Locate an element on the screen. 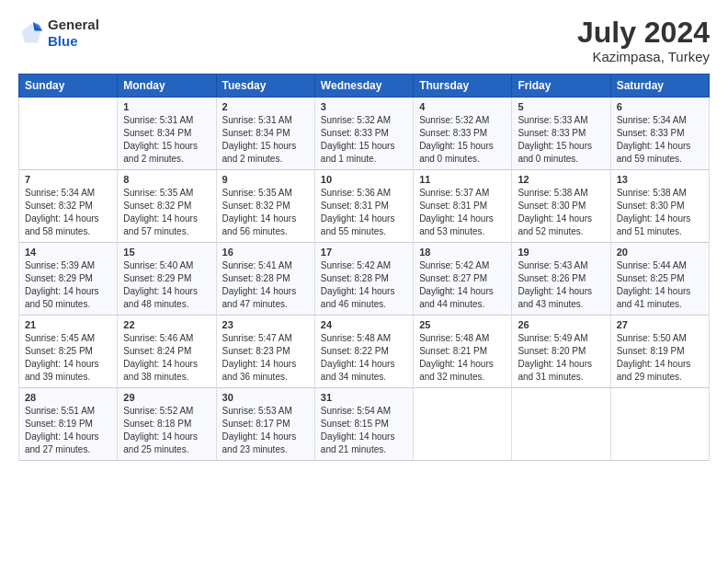 The width and height of the screenshot is (728, 563). calendar-cell: 28Sunrise: 5:51 AMSunset: 8:19 PMDayligh… is located at coordinates (68, 425).